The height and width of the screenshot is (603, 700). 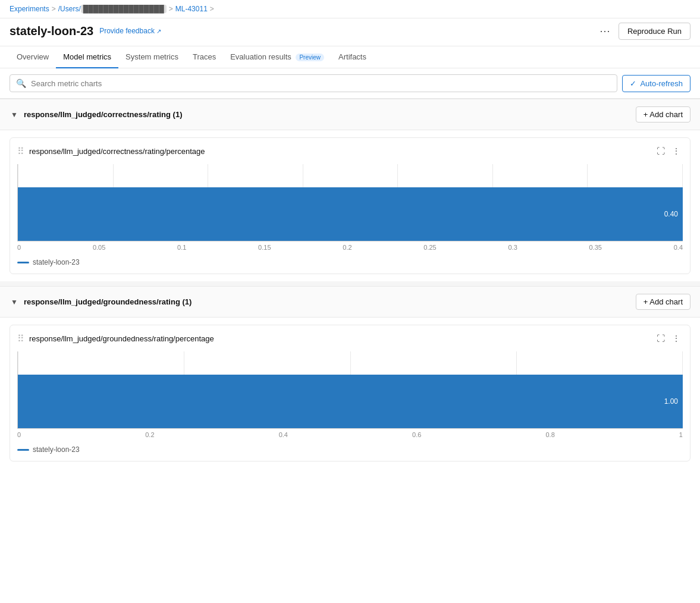 I want to click on breadcrumb-sep3: >, so click(x=212, y=9).